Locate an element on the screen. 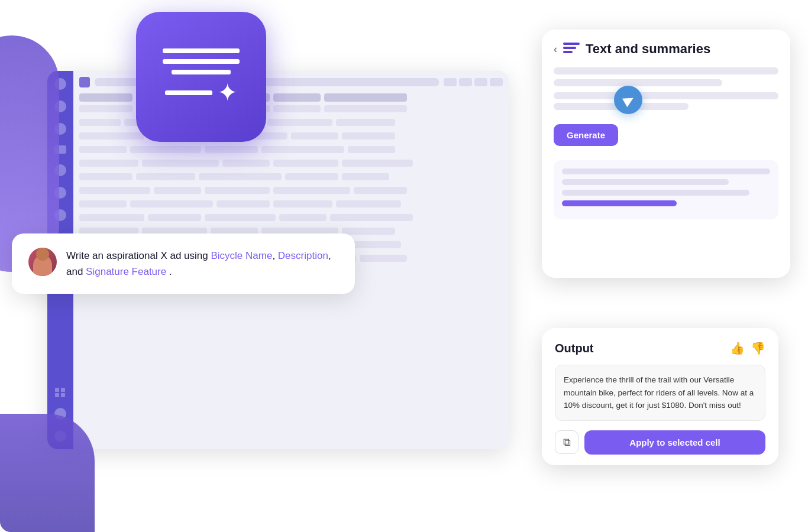 Image resolution: width=808 pixels, height=532 pixels. result-bar-accent is located at coordinates (619, 203).